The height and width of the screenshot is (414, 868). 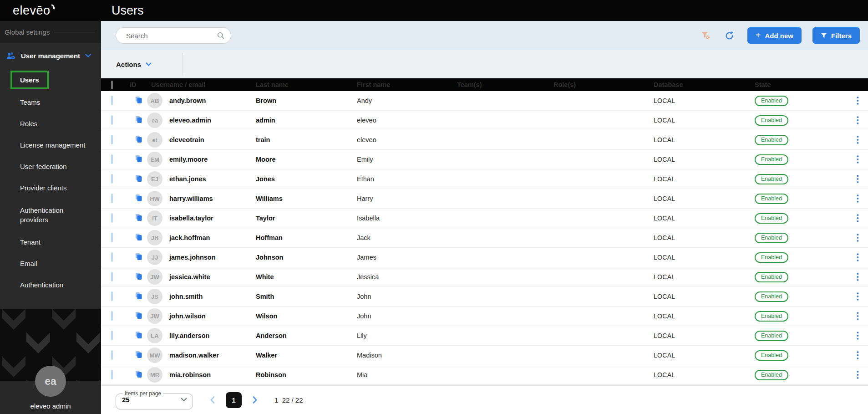 I want to click on items-per-page-select: Items per page 25, so click(x=154, y=400).